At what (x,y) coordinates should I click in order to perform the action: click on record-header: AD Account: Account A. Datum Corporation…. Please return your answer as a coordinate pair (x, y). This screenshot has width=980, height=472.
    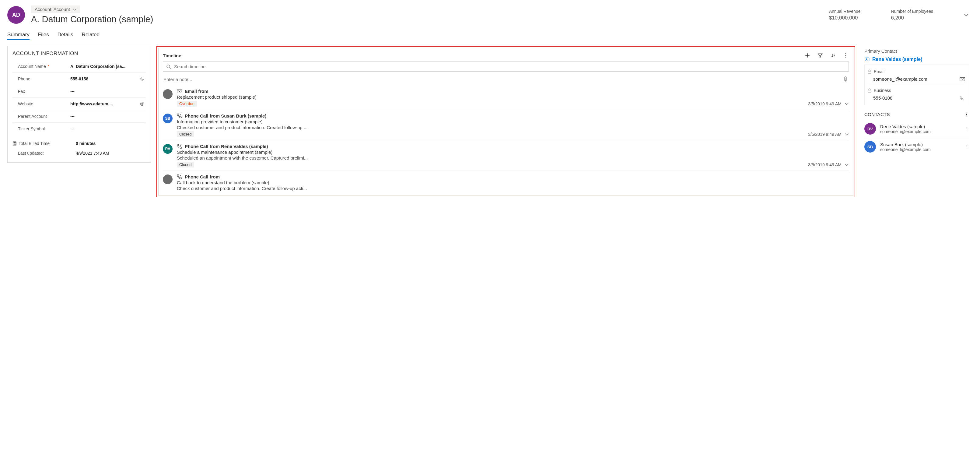
    Looking at the image, I should click on (490, 18).